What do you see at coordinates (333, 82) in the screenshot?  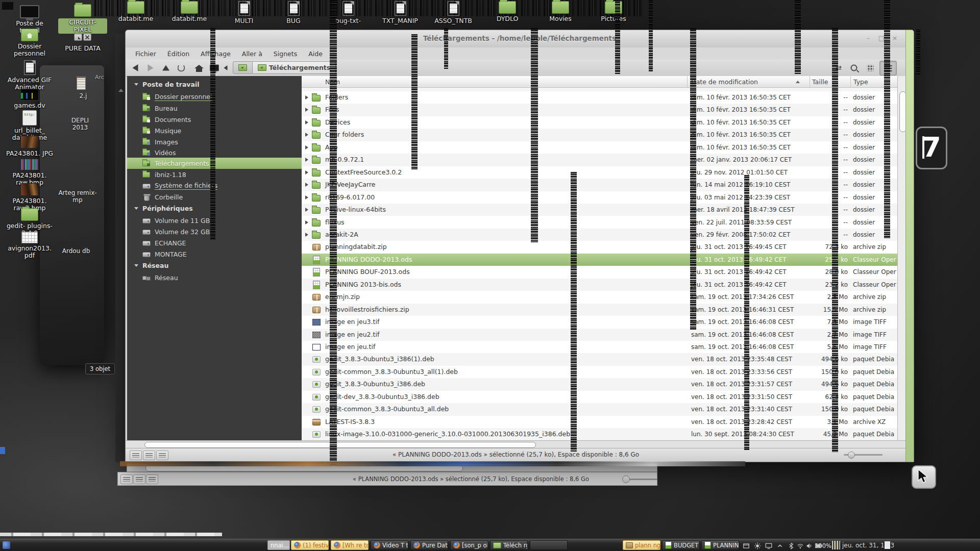 I see `column-name: Nom` at bounding box center [333, 82].